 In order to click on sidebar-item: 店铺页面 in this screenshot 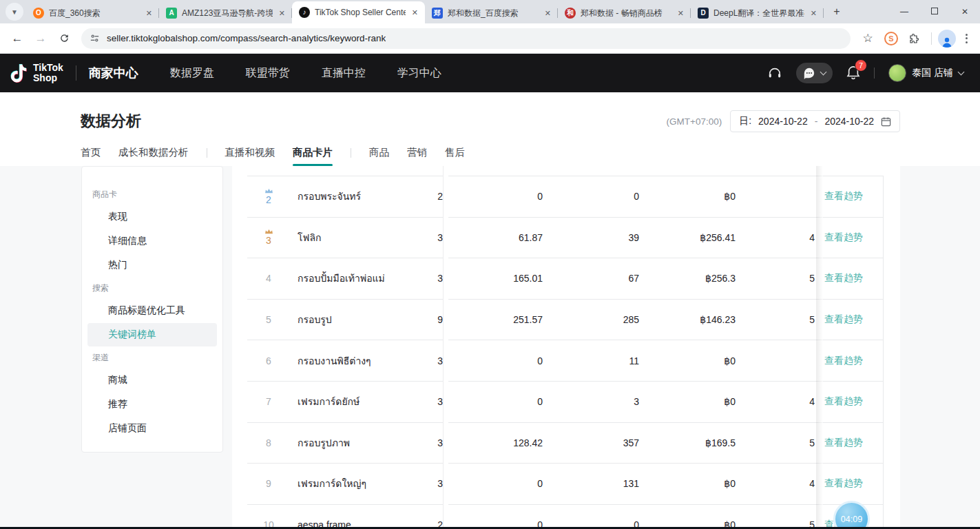, I will do `click(152, 428)`.